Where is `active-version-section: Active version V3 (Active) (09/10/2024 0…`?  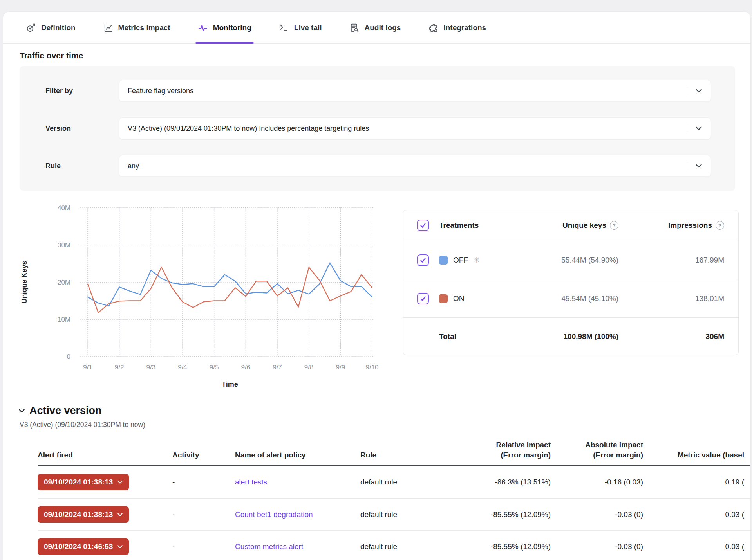 active-version-section: Active version V3 (Active) (09/10/2024 0… is located at coordinates (385, 417).